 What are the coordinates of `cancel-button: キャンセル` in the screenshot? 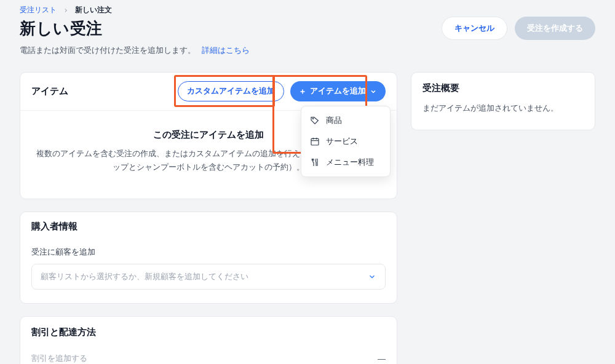 It's located at (475, 28).